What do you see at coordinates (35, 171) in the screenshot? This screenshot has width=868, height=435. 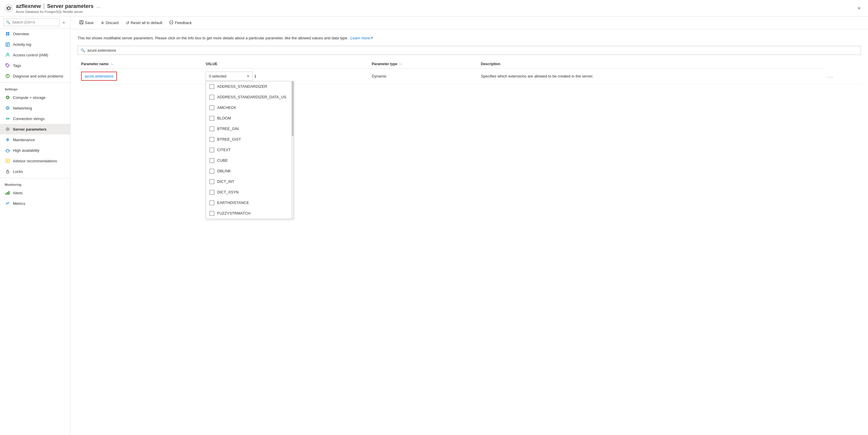 I see `sidebar-item-locks: Locks` at bounding box center [35, 171].